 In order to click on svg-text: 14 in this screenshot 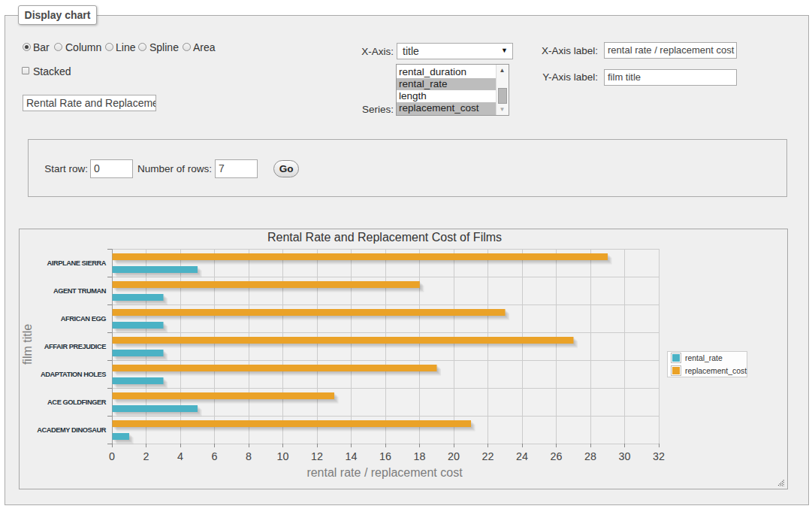, I will do `click(352, 456)`.